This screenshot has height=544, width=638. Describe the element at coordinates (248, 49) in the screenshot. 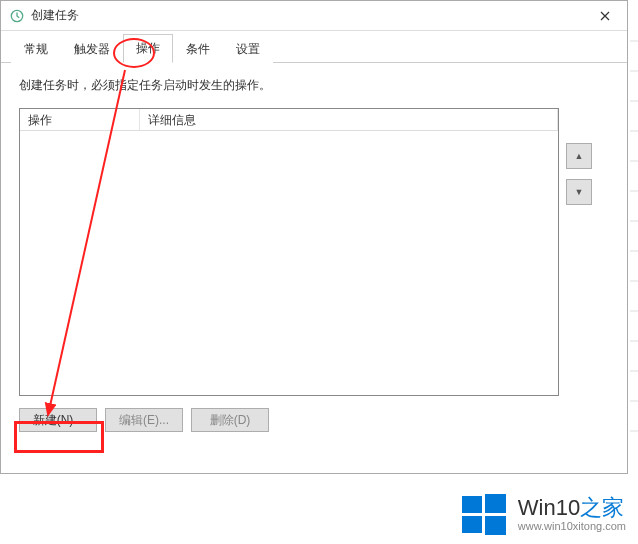

I see `tab-settings: 设置` at that location.